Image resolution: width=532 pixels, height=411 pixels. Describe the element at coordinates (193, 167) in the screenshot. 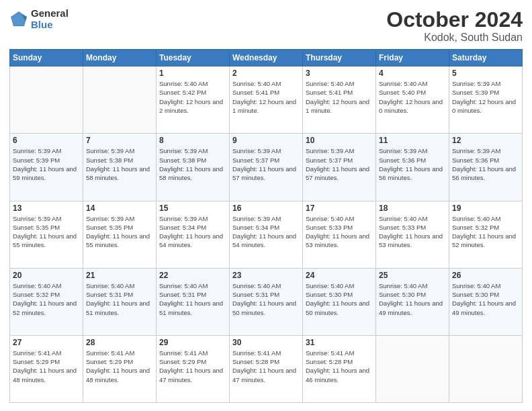

I see `calendar-cell: 8Sunrise: 5:39 AM Sunset: 5:38 PM Daylig…` at that location.